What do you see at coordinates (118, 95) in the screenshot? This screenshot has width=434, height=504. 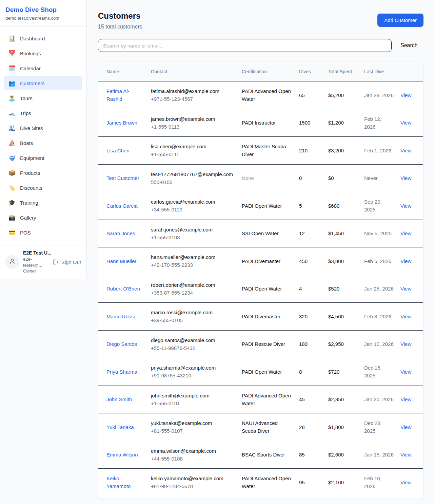 I see `customer-name-link: Fatima Al-Rashid` at bounding box center [118, 95].